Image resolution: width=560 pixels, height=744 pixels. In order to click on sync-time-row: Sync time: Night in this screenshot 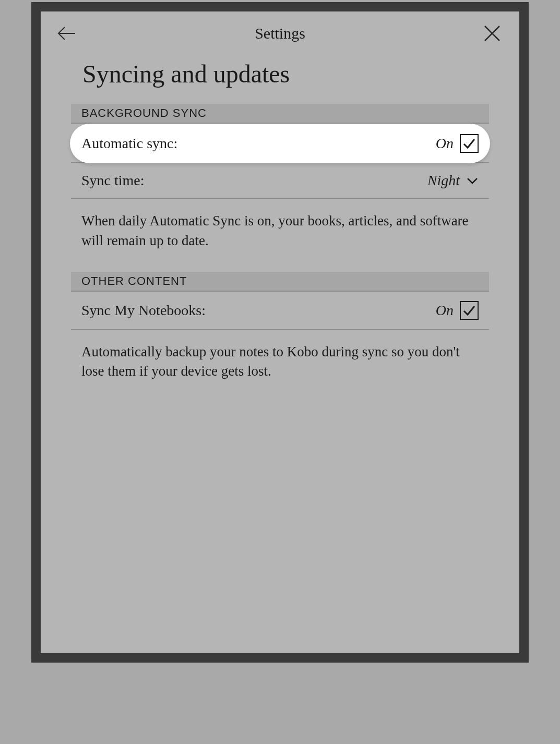, I will do `click(280, 181)`.